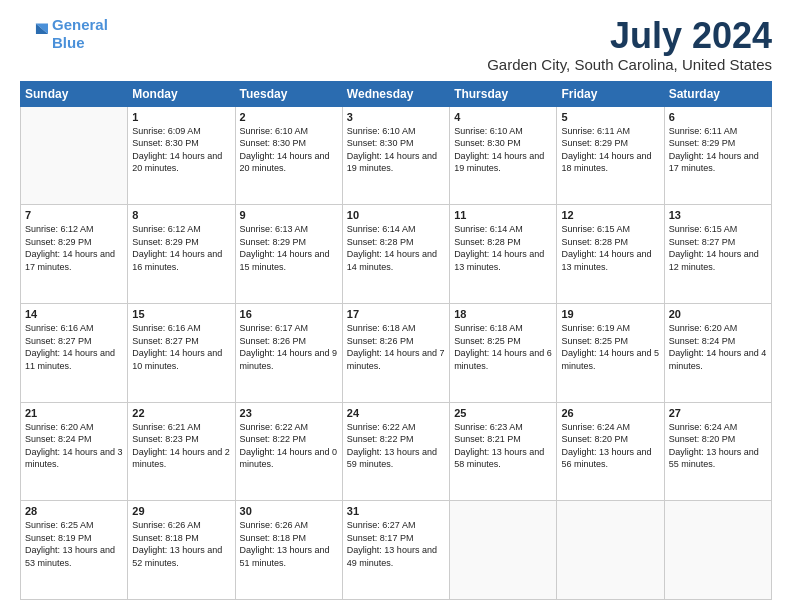  I want to click on calendar-cell: 18Sunrise: 6:18 AM Sunset: 8:25 PM Dayli…, so click(504, 352).